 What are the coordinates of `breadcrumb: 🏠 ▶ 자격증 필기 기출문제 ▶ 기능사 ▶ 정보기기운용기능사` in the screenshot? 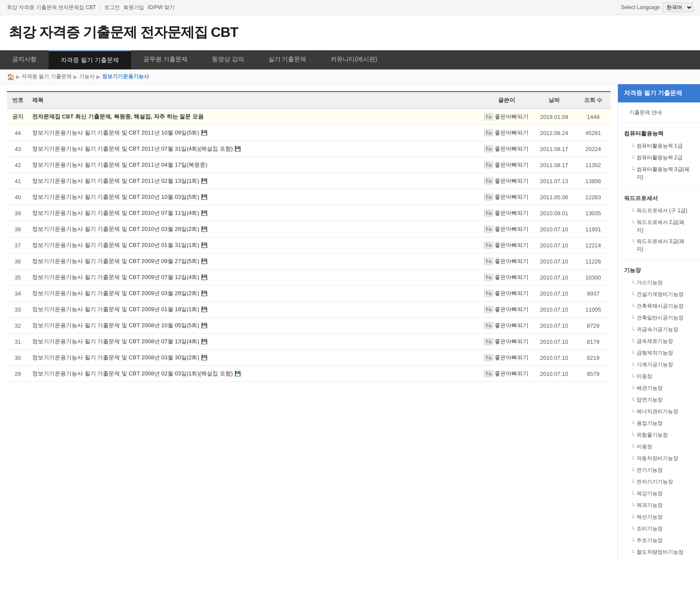 It's located at (350, 77).